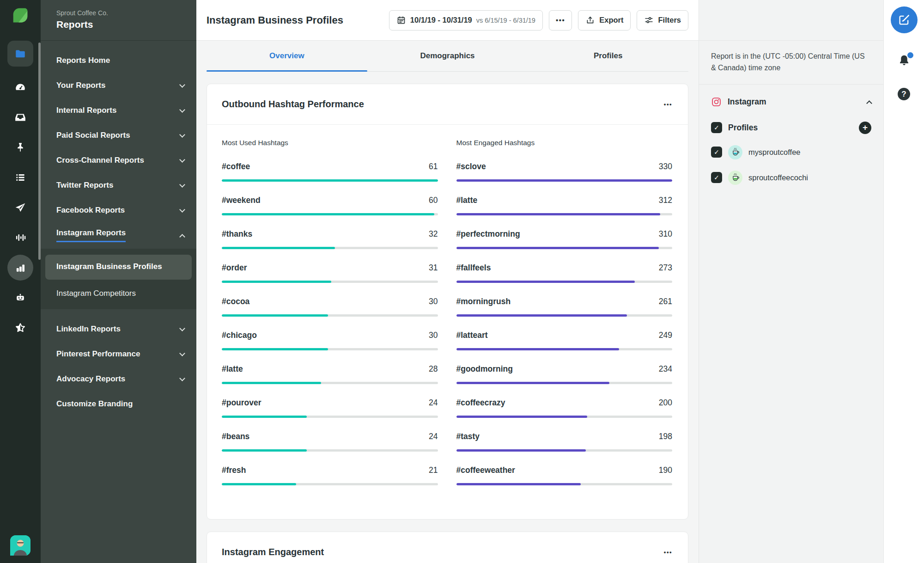 Image resolution: width=924 pixels, height=563 pixels. Describe the element at coordinates (20, 328) in the screenshot. I see `favorites-nav-icon` at that location.